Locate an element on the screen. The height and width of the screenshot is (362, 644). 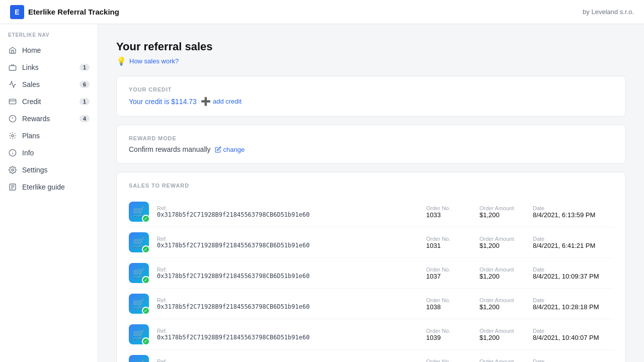
order-no-value: 1033 is located at coordinates (449, 215).